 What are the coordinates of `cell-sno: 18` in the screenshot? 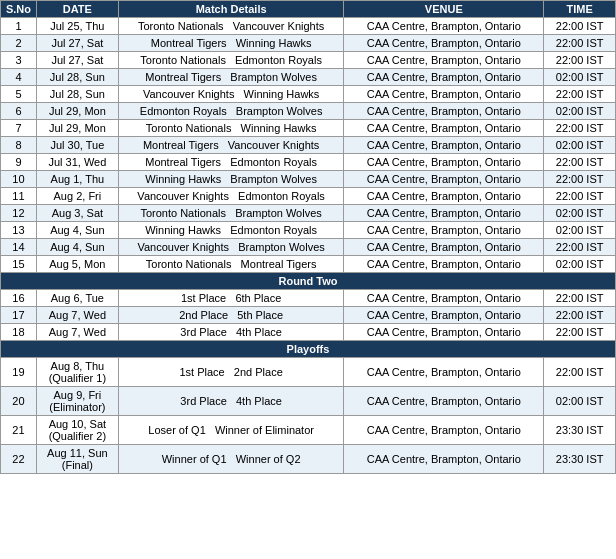 It's located at (19, 332).